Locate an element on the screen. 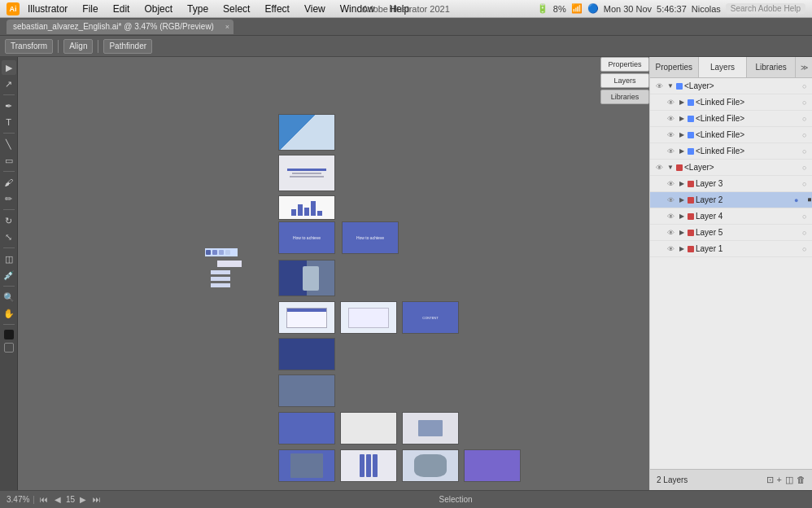  layer-visibility-linked-3: 👁 is located at coordinates (670, 135).